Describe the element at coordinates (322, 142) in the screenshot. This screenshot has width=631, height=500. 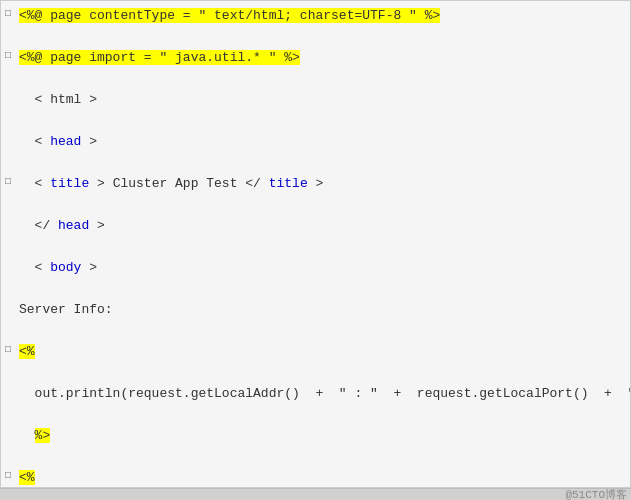
I see `line-text: < head >` at that location.